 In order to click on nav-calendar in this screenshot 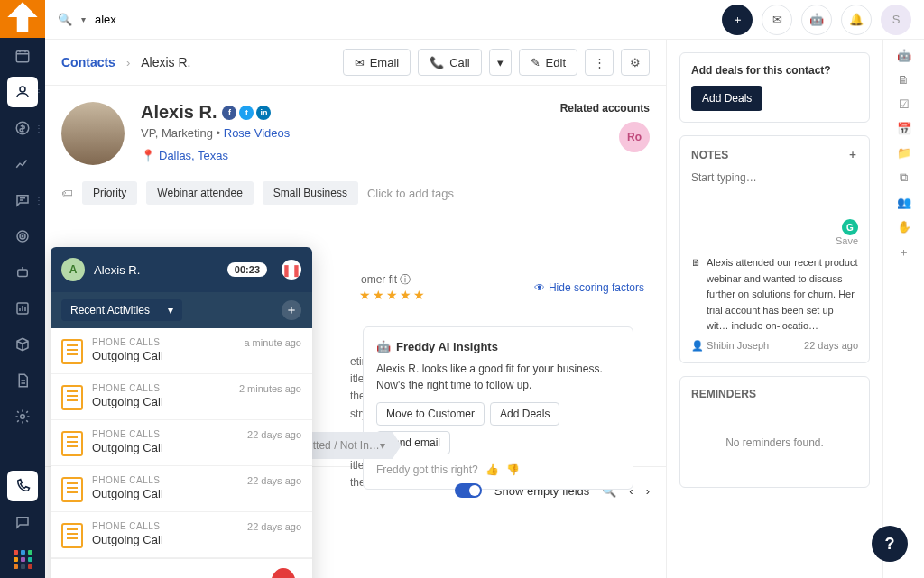, I will do `click(23, 56)`.